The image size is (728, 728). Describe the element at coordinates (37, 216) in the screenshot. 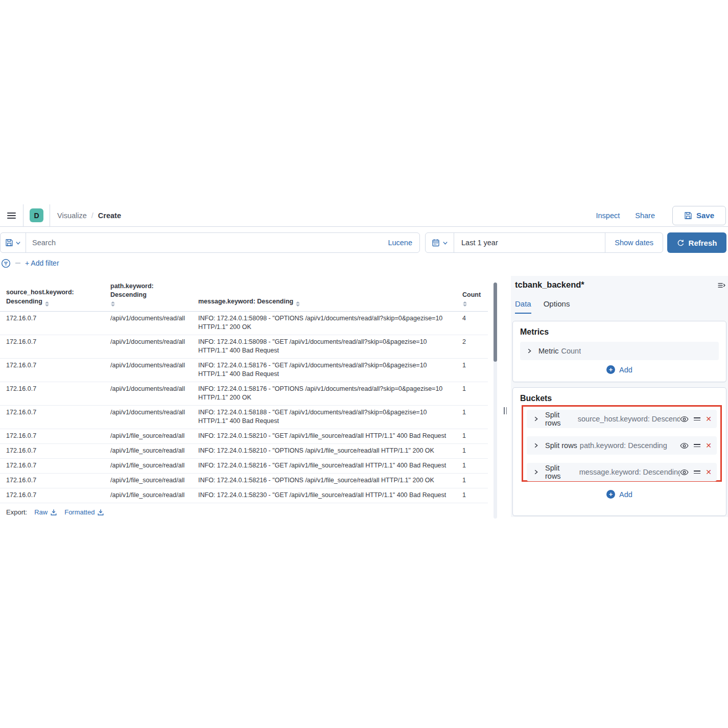

I see `space-avatar: D` at that location.